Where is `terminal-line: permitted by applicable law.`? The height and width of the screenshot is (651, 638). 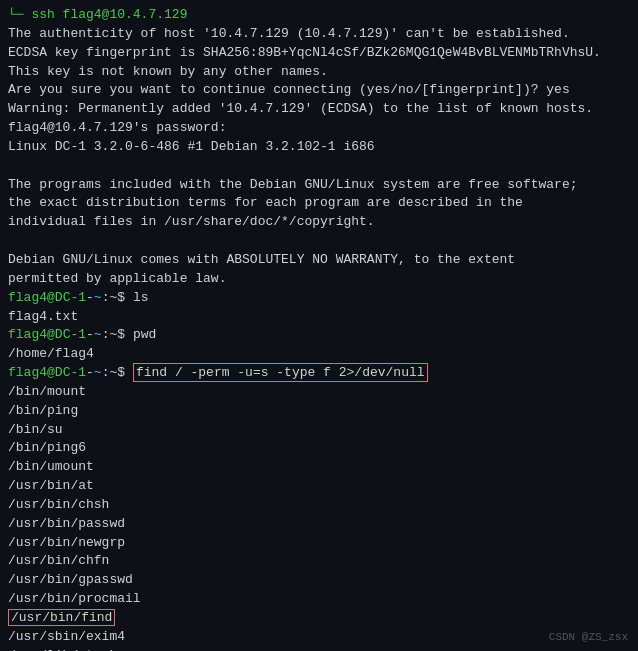
terminal-line: permitted by applicable law. is located at coordinates (319, 280).